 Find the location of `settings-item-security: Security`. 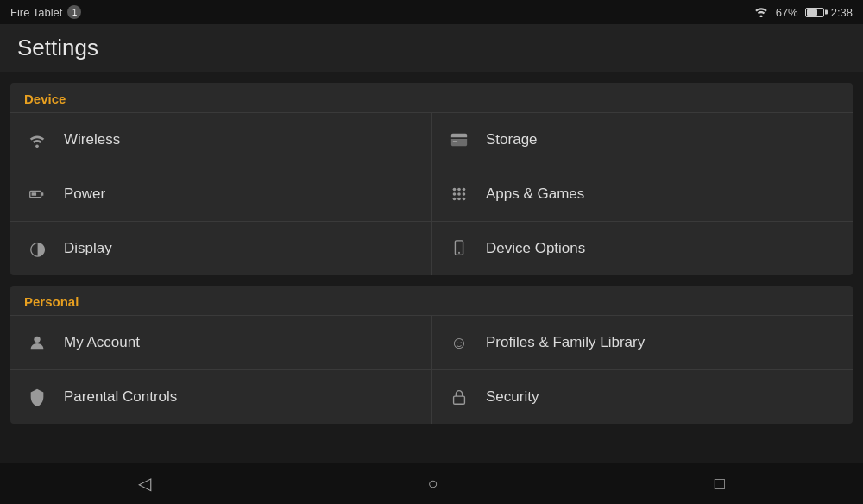

settings-item-security: Security is located at coordinates (642, 397).